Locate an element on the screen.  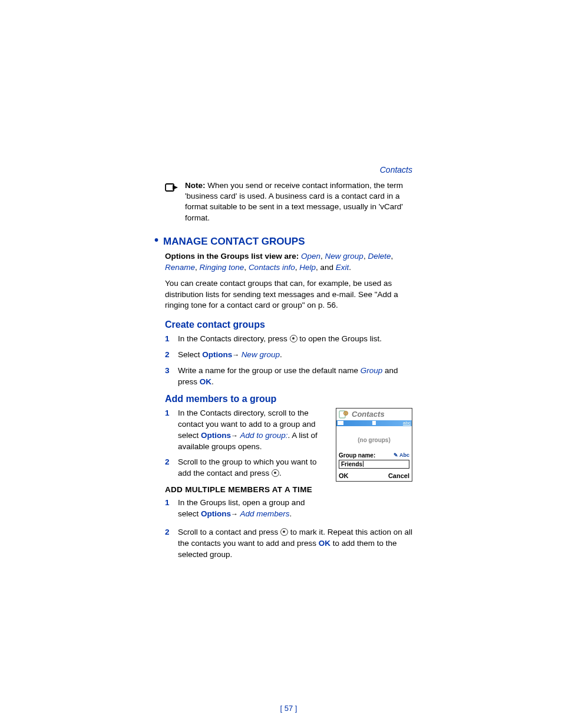
options-tail: , and is located at coordinates (326, 268).